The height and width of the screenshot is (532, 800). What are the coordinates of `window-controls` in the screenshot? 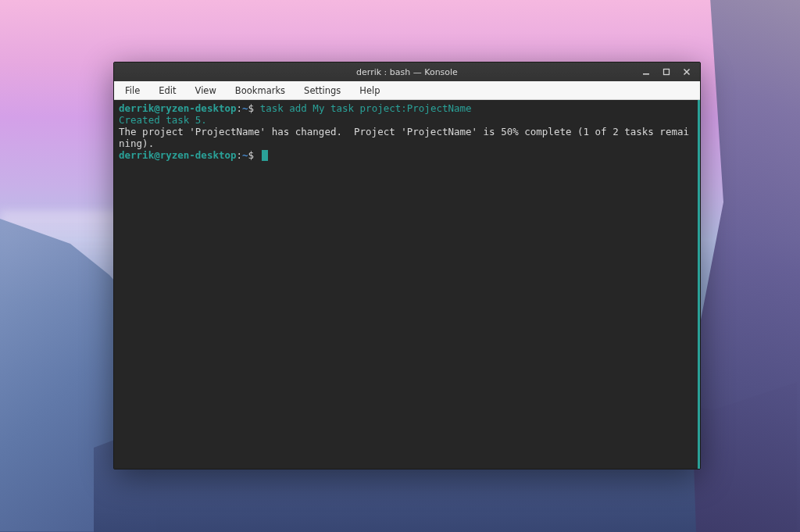 It's located at (666, 72).